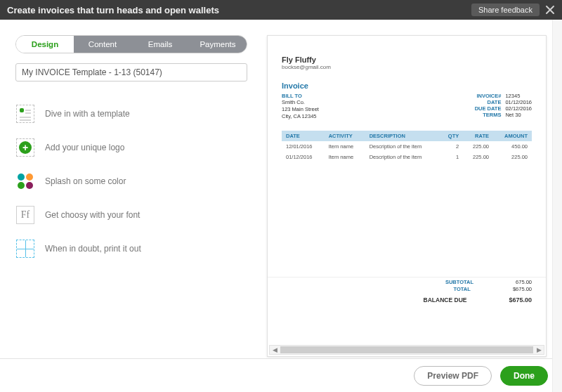 The image size is (562, 392). What do you see at coordinates (407, 67) in the screenshot?
I see `company-email: bockse@gmail.com` at bounding box center [407, 67].